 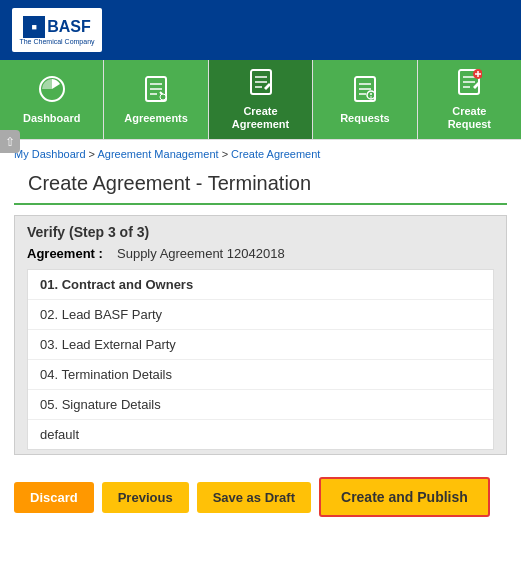 I want to click on scroll-up-button: ⇧, so click(x=10, y=142).